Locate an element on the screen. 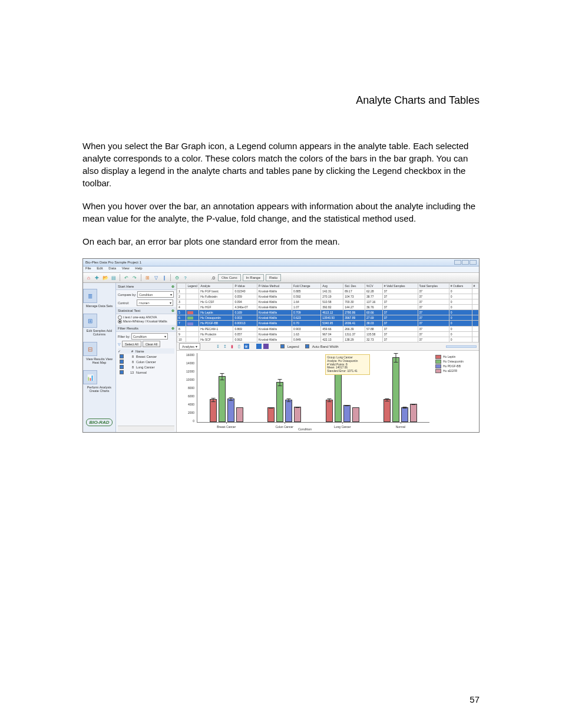  table-row: 2Hu Follistatin0.059Kruskal-Wallis0.5922… is located at coordinates (328, 297).